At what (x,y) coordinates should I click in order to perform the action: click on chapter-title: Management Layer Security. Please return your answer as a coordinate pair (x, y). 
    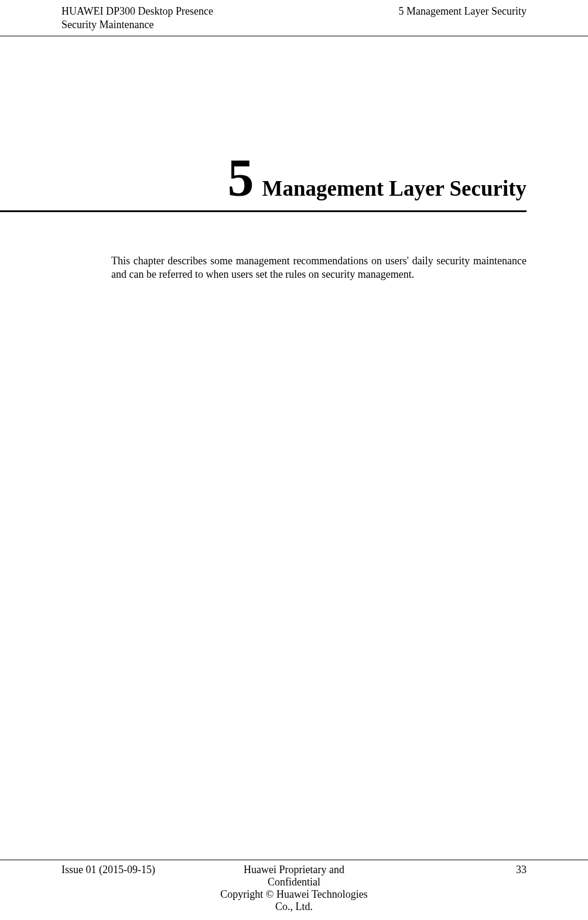
    Looking at the image, I should click on (395, 189).